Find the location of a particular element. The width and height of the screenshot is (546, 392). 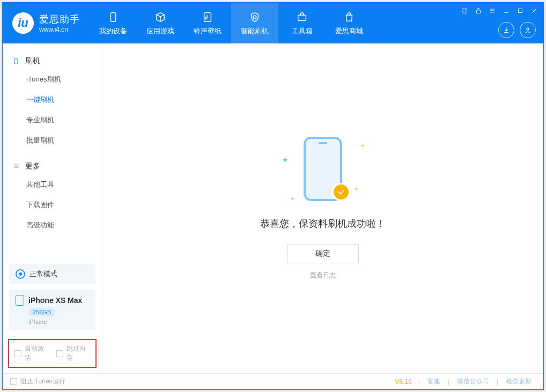

nav-toolbox: 工具箱 is located at coordinates (302, 23).